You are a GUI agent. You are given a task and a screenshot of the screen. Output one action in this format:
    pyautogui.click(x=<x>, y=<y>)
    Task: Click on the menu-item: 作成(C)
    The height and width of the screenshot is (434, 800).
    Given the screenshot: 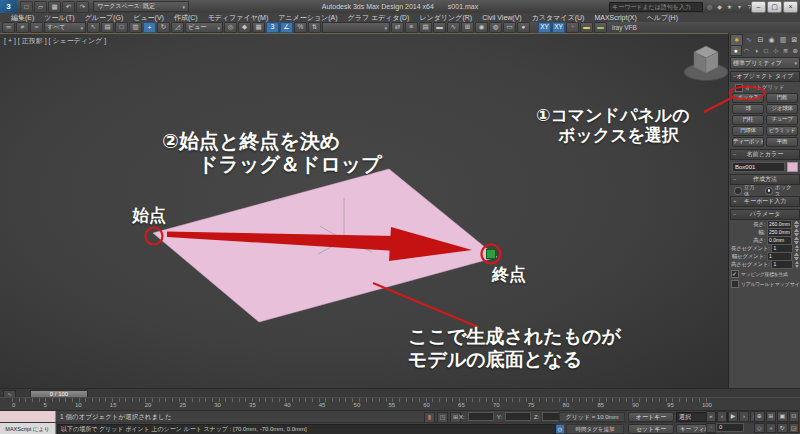 What is the action you would take?
    pyautogui.click(x=186, y=18)
    